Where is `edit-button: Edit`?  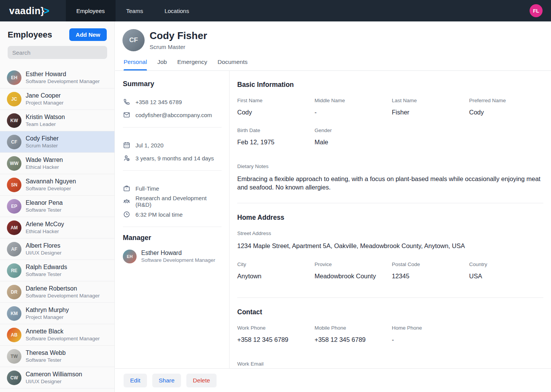
edit-button: Edit is located at coordinates (135, 381).